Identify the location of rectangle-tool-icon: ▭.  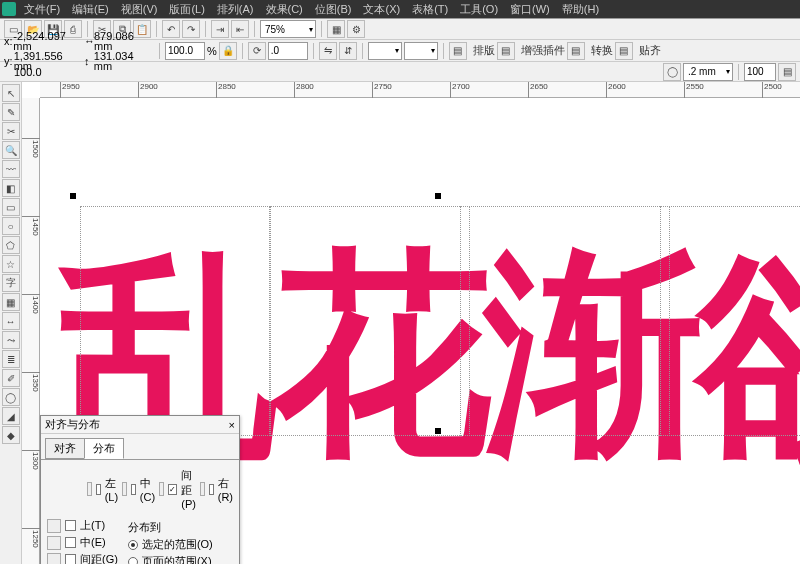
(11, 207).